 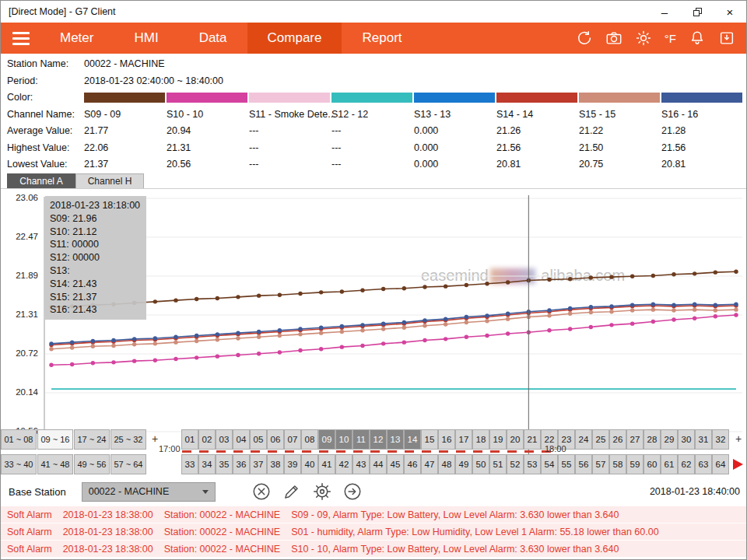 What do you see at coordinates (669, 464) in the screenshot?
I see `channel-number-61: 61` at bounding box center [669, 464].